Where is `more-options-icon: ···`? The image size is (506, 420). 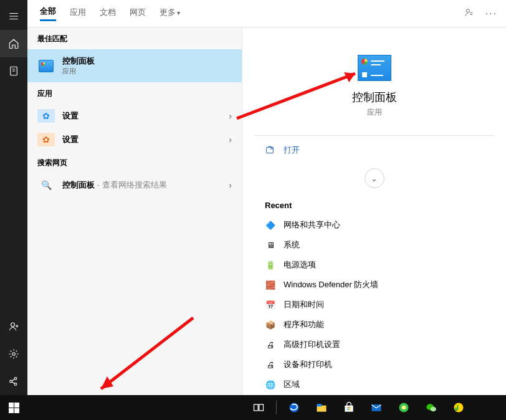
more-options-icon: ··· is located at coordinates (491, 14).